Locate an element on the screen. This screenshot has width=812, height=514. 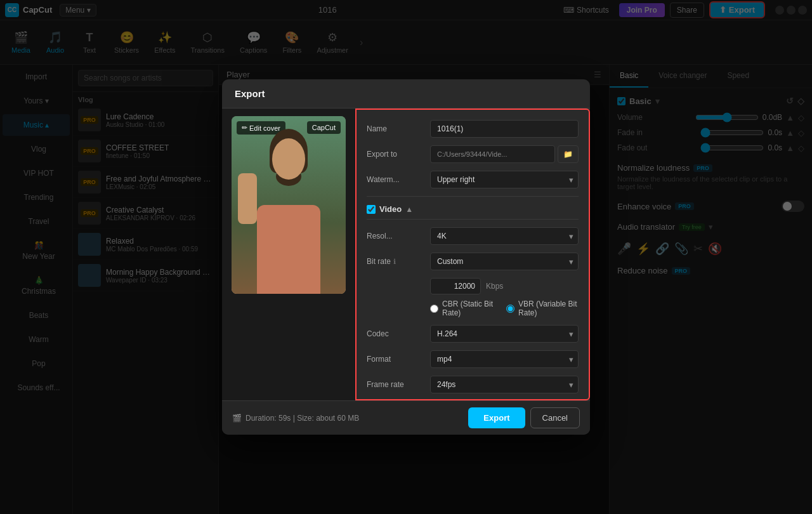
watermark-select: Upper right Upper left Lower right Lower… is located at coordinates (504, 180).